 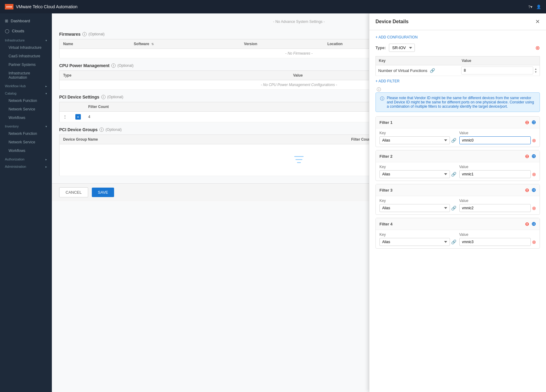 I want to click on software-sort-icon: ⇅, so click(x=153, y=44).